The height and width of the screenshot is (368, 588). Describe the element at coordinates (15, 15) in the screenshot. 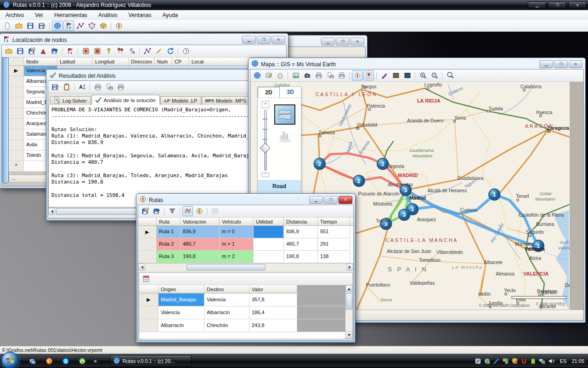

I see `menu-archivo: Archivo` at that location.